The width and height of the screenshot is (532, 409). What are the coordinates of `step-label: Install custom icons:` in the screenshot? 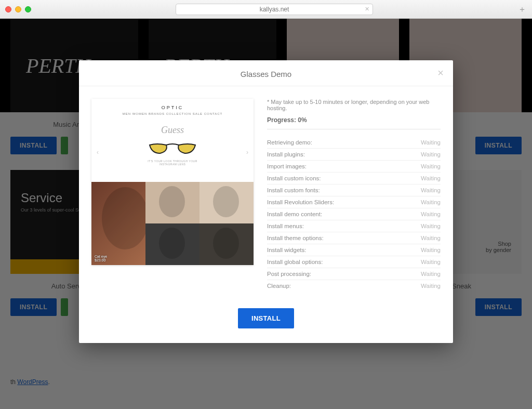 It's located at (294, 178).